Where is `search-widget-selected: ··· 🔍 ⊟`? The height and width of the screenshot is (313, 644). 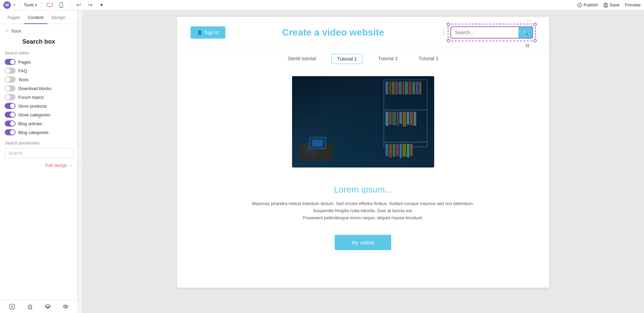 search-widget-selected: ··· 🔍 ⊟ is located at coordinates (492, 32).